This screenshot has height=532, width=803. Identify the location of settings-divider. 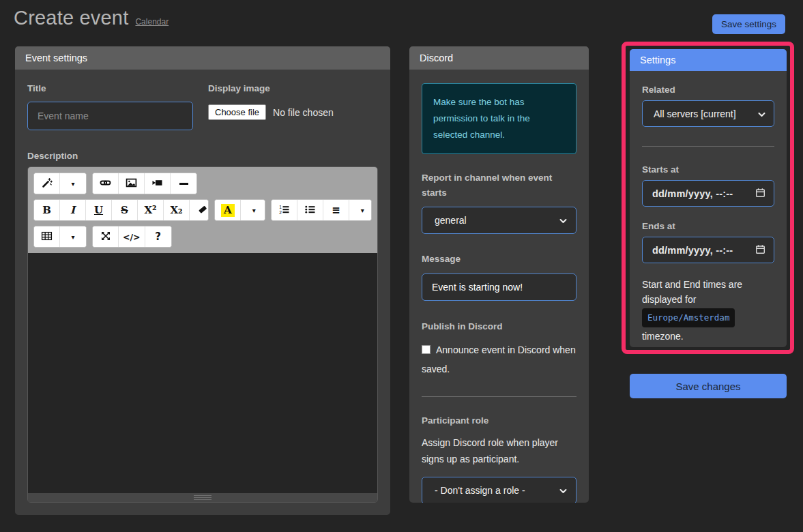
(708, 146).